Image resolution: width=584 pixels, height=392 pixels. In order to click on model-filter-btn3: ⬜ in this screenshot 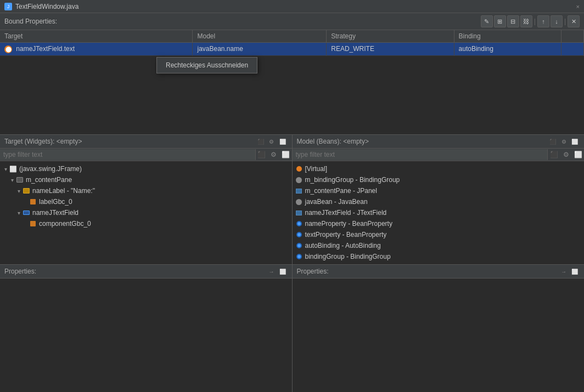, I will do `click(578, 155)`.